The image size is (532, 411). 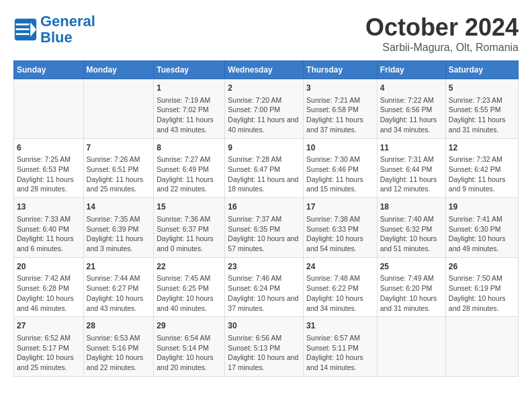 I want to click on calendar-cell: 26Sunrise: 7:50 AM Sunset: 6:19 PM Dayli…, so click(x=482, y=287).